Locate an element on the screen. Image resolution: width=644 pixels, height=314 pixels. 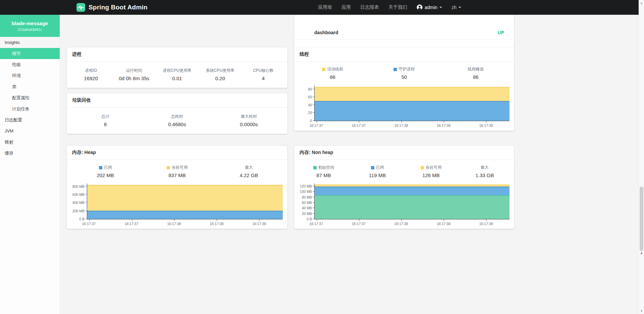
memory-nonheap-legend: 初始空间87 MB已用119 MB当前可用126 MB最大1.33 GB is located at coordinates (404, 171).